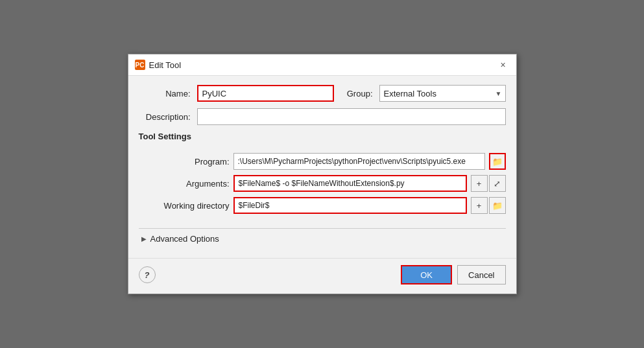  I want to click on working-dir-label: Working directory, so click(194, 206).